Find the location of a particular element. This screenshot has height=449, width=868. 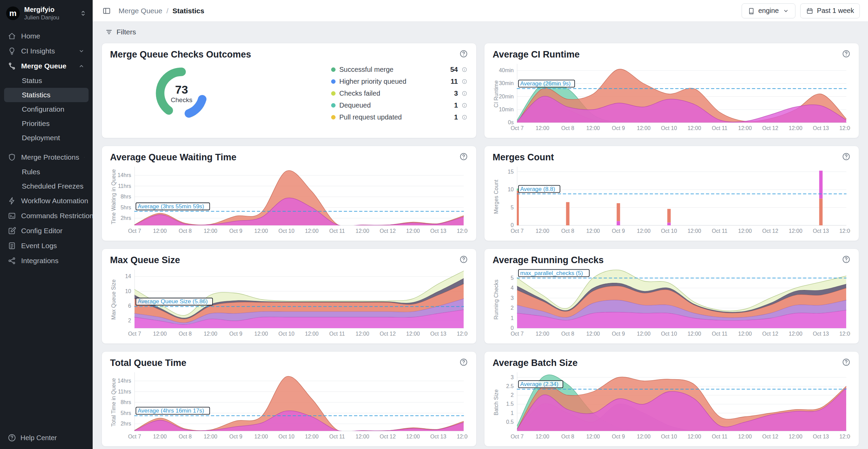

sidebar-item-merge-queue: Merge Queue is located at coordinates (46, 66).